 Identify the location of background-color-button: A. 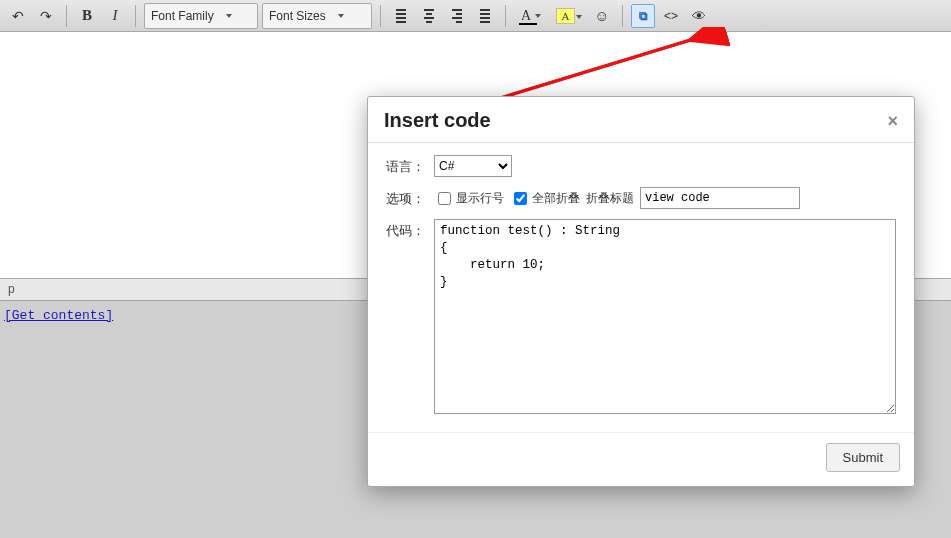
(569, 16).